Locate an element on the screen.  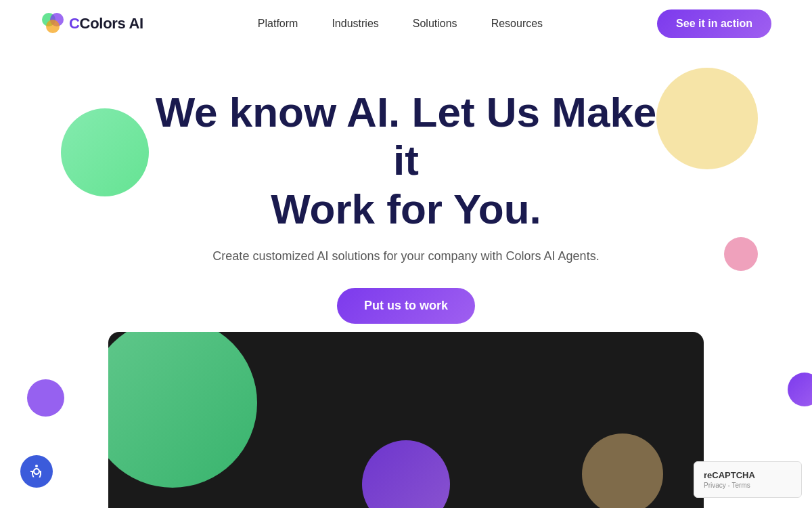
logo-icon is located at coordinates (53, 24).